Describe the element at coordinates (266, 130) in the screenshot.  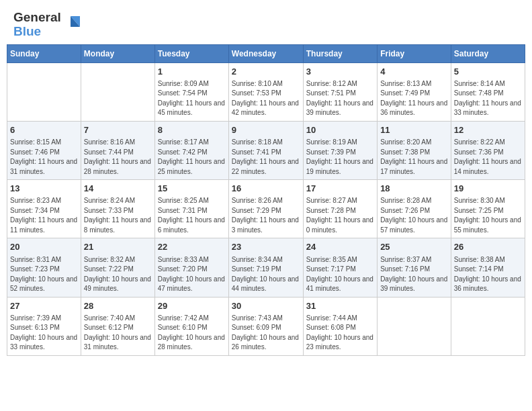
I see `day-number: 9` at that location.